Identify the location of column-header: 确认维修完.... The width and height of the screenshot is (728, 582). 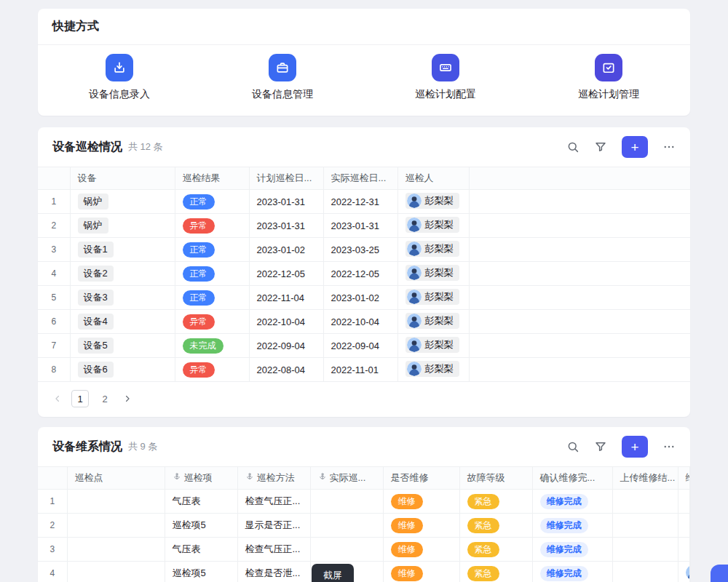
(572, 479).